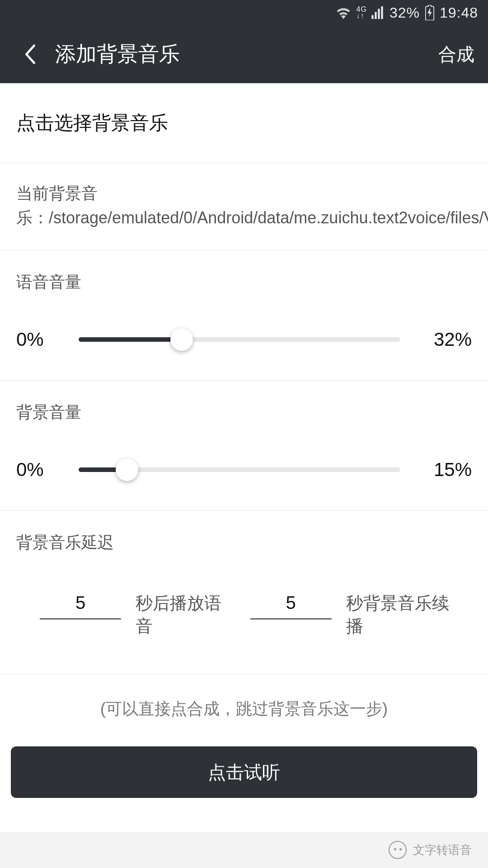  Describe the element at coordinates (442, 850) in the screenshot. I see `brand-label: 文字转语音` at that location.